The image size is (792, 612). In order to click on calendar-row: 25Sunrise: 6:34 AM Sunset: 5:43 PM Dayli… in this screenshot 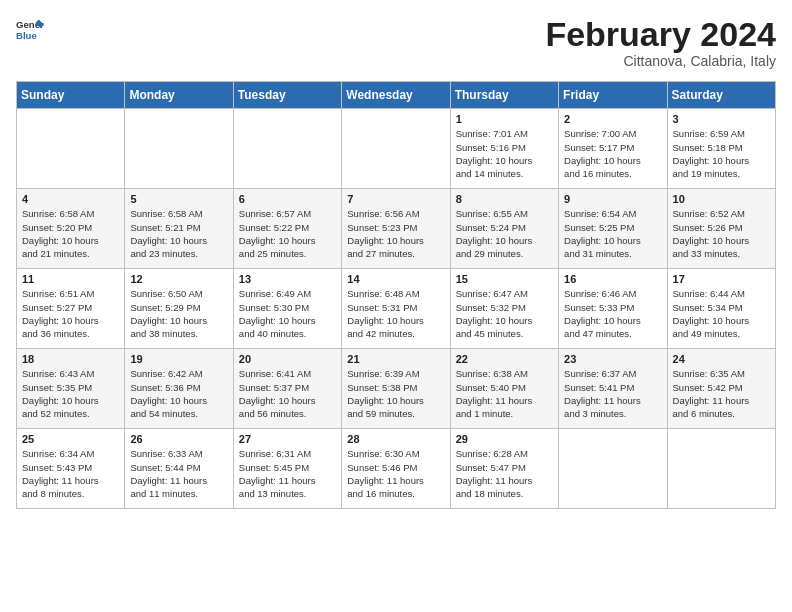, I will do `click(396, 469)`.